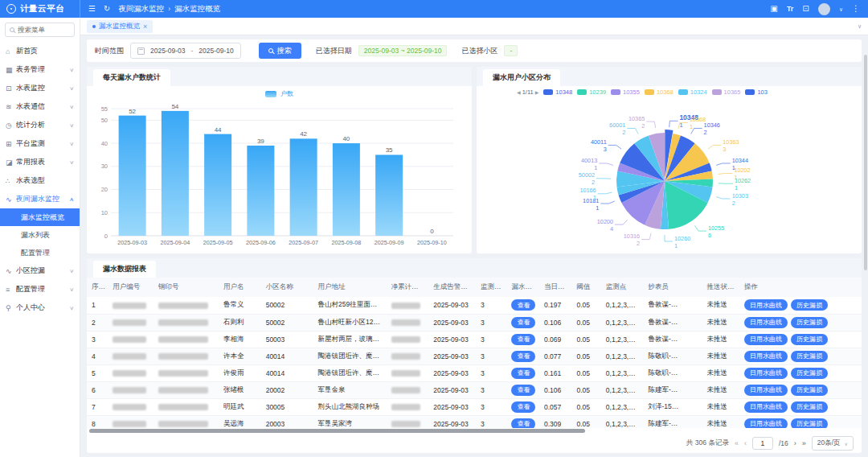 This screenshot has height=457, width=868. Describe the element at coordinates (474, 27) in the screenshot. I see `tab-bar: 漏水监控概览 × ∨` at that location.